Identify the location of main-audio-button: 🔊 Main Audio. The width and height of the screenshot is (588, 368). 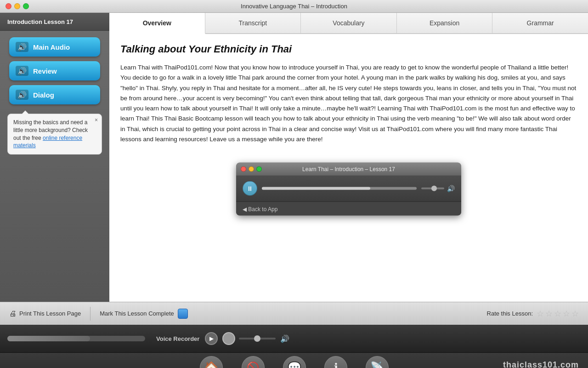
(55, 47).